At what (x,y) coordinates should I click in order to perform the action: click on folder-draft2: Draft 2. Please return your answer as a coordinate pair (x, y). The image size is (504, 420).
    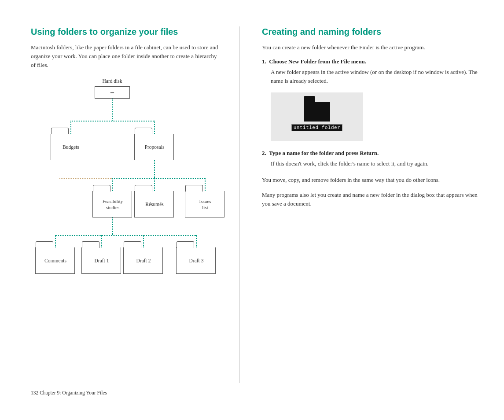
    Looking at the image, I should click on (143, 261).